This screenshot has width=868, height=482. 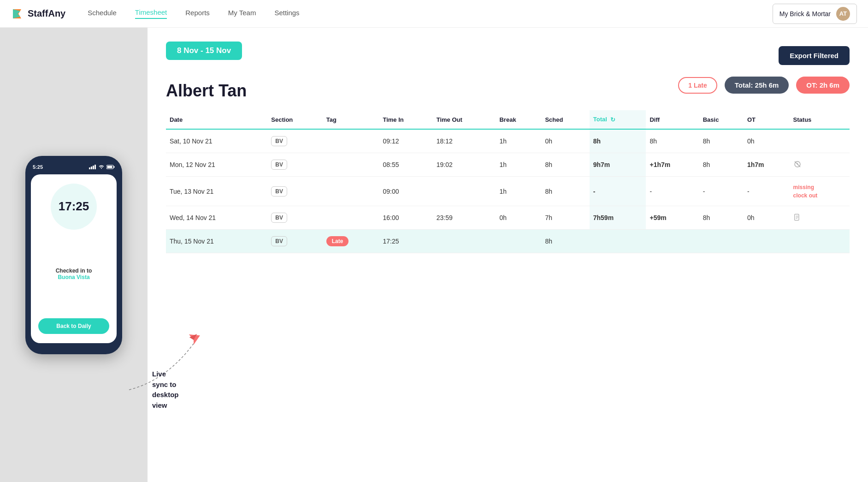 What do you see at coordinates (217, 141) in the screenshot?
I see `cell-date: Sat, 10 Nov 21` at bounding box center [217, 141].